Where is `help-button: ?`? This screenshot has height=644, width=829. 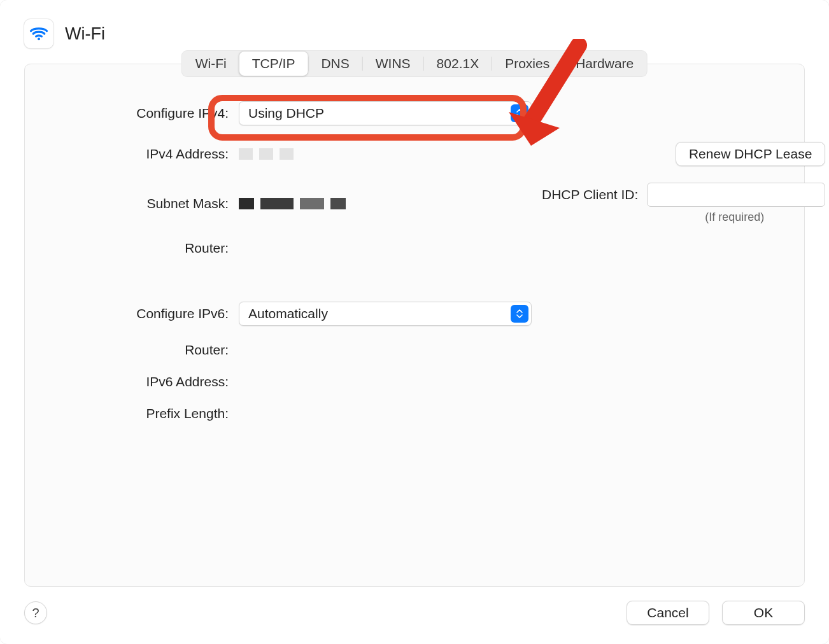
help-button: ? is located at coordinates (36, 613).